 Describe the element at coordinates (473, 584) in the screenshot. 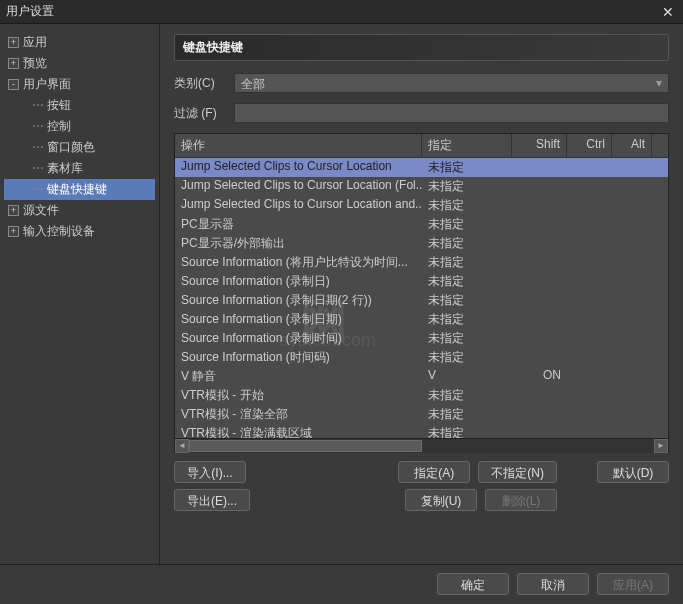

I see `ok-button: 确定` at that location.